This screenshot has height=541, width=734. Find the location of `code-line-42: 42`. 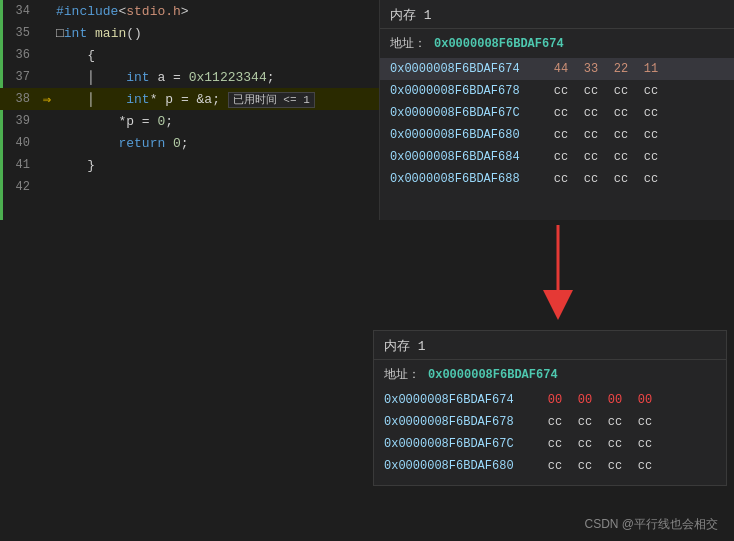

code-line-42: 42 is located at coordinates (190, 187).